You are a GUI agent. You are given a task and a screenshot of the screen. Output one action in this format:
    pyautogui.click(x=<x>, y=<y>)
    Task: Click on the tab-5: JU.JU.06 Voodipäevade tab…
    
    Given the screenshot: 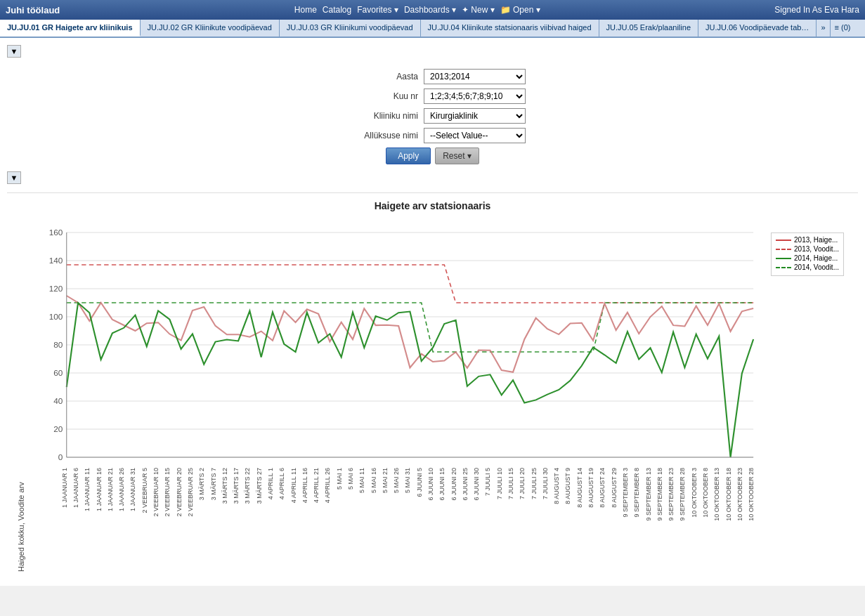 What is the action you would take?
    pyautogui.click(x=757, y=28)
    